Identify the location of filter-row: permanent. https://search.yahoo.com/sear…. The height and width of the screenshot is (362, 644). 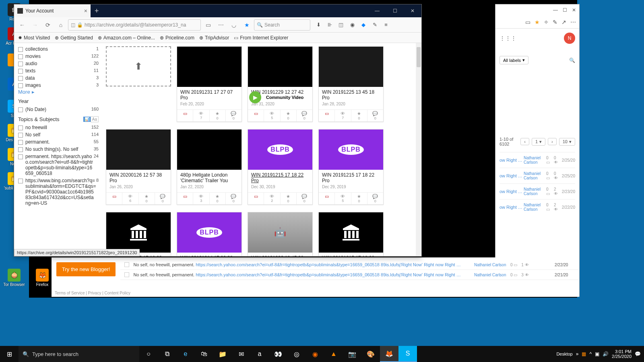
(58, 165).